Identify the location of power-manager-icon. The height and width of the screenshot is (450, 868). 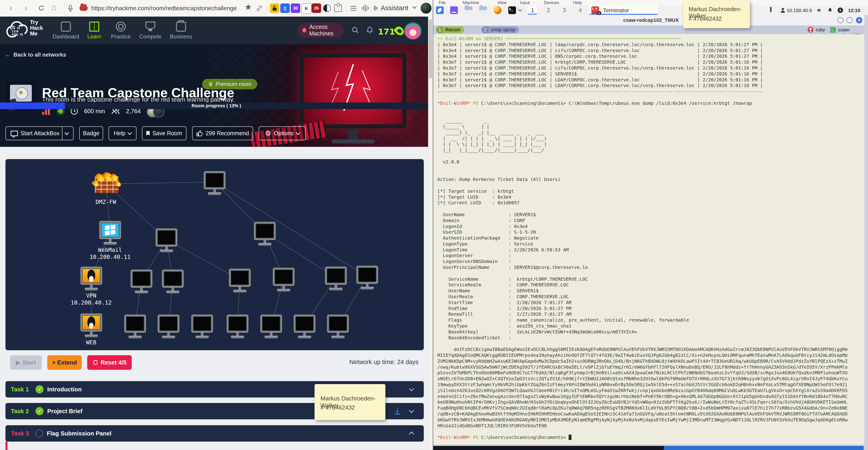
(840, 10).